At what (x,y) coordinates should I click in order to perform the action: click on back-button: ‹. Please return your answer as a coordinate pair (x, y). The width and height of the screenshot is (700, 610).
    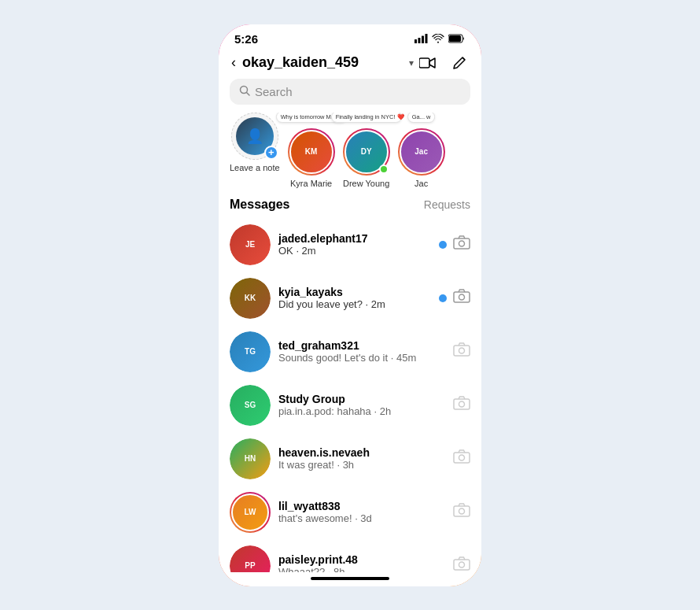
    Looking at the image, I should click on (234, 63).